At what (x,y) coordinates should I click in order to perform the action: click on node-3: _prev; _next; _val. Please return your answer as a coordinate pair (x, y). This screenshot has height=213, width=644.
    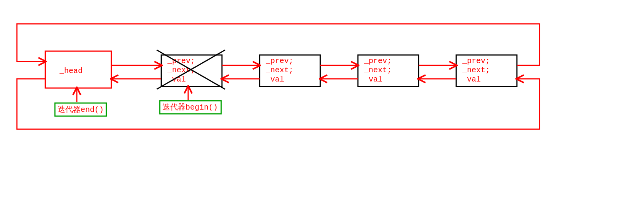
    Looking at the image, I should click on (388, 71).